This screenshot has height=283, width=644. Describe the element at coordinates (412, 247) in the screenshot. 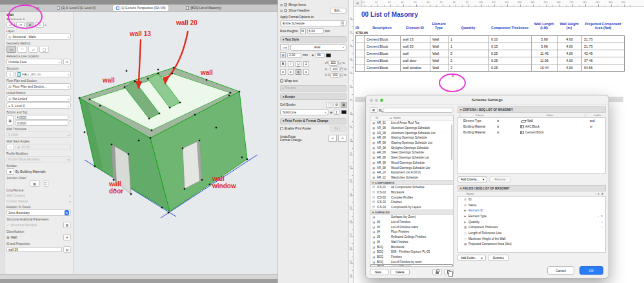

I see `list-item: ◪BOQBlockwork` at that location.